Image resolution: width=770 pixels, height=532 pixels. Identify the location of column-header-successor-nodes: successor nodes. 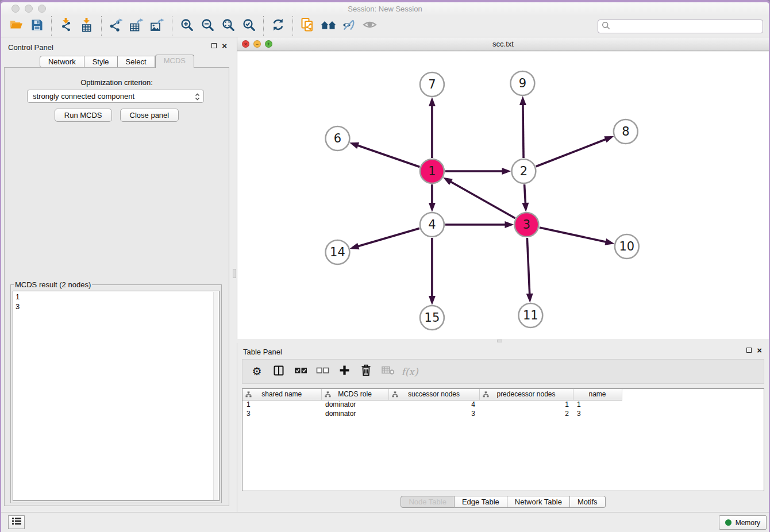
(434, 394).